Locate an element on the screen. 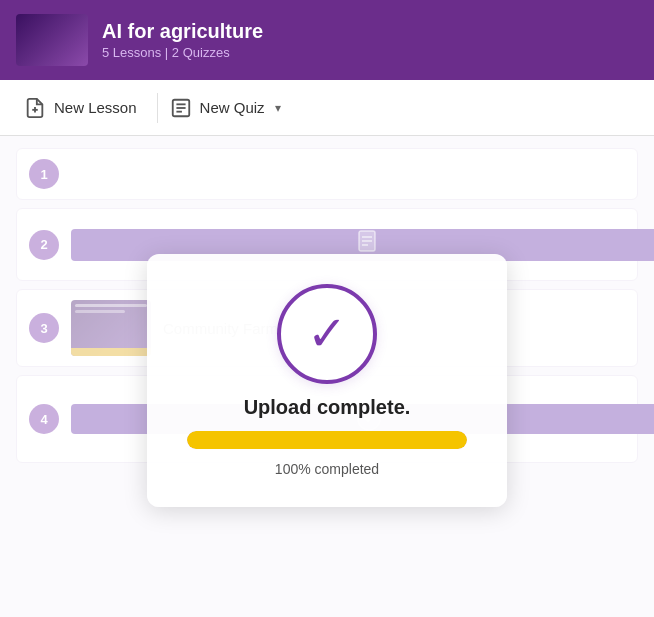 This screenshot has height=617, width=654. progress-label: 100% completed is located at coordinates (327, 469).